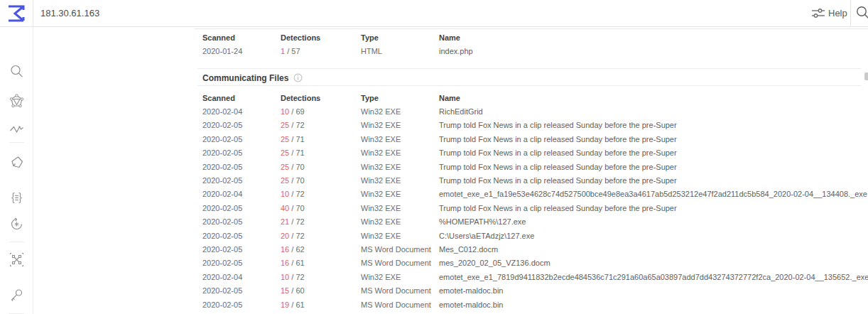 The width and height of the screenshot is (868, 314). I want to click on file-name-link: emotet_exe_e1_fa19e53e4628c74d527500bce4…, so click(653, 194).